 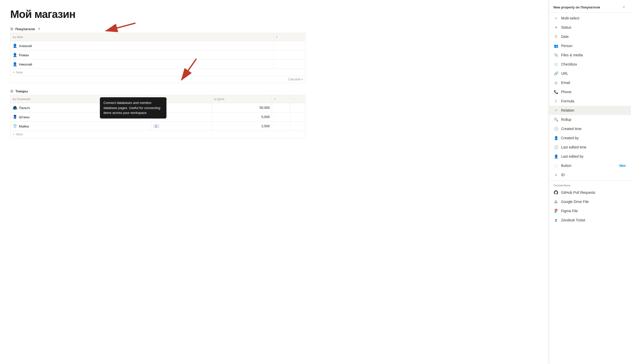 What do you see at coordinates (242, 117) in the screenshot?
I see `product-price-cell: 5,000` at bounding box center [242, 117].